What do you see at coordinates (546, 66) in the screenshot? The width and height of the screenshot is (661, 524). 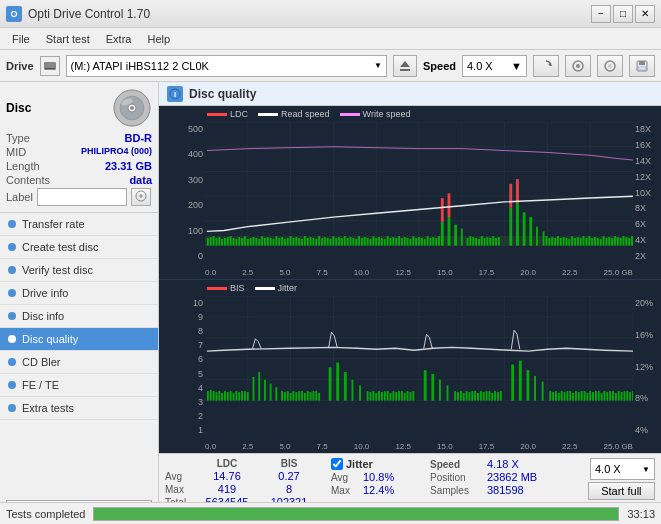 I see `toolbar-refresh-button` at bounding box center [546, 66].